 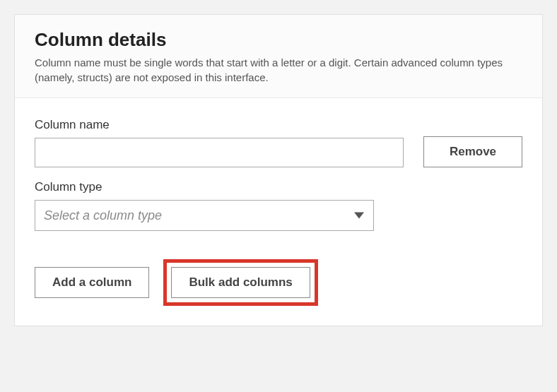 I want to click on panel-title: Column details, so click(x=278, y=40).